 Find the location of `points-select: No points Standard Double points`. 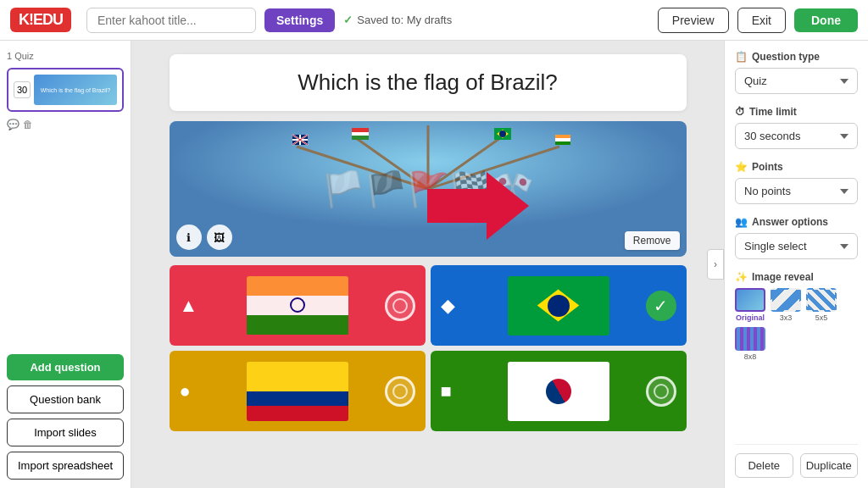

points-select: No points Standard Double points is located at coordinates (797, 191).